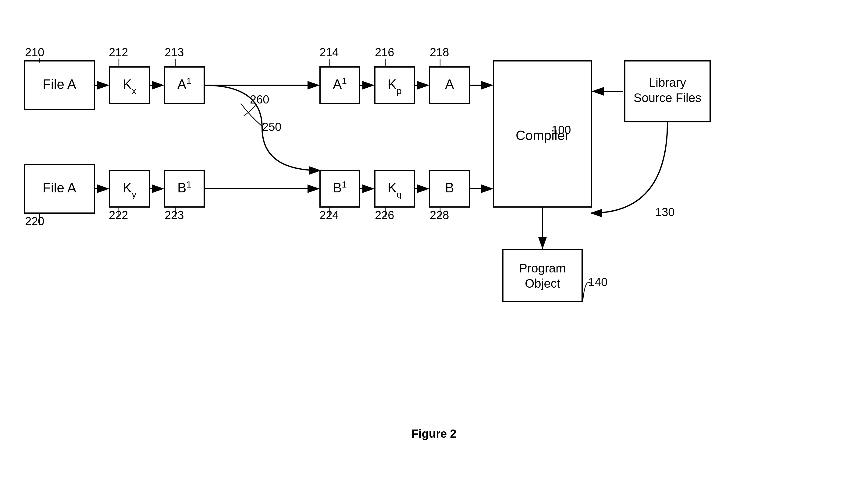 The image size is (868, 477). What do you see at coordinates (272, 127) in the screenshot?
I see `ref-250: 250` at bounding box center [272, 127].